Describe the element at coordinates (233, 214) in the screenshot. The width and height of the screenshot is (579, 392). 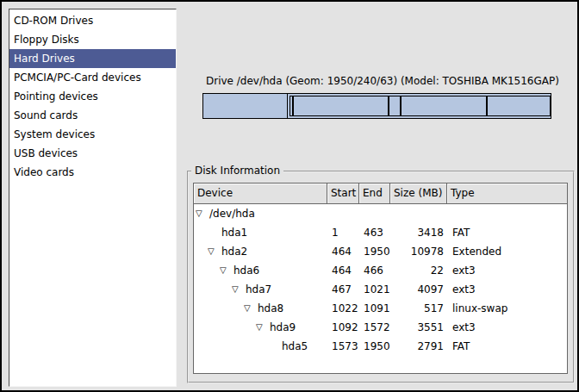
I see `device-label: /dev/hda` at that location.